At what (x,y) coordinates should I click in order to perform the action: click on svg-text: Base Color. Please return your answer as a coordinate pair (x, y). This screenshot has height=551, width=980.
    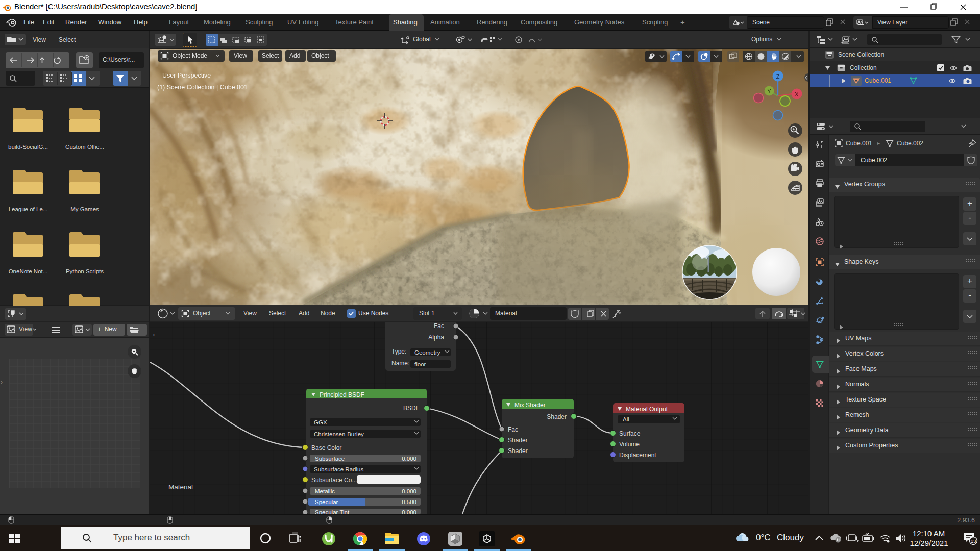
    Looking at the image, I should click on (327, 448).